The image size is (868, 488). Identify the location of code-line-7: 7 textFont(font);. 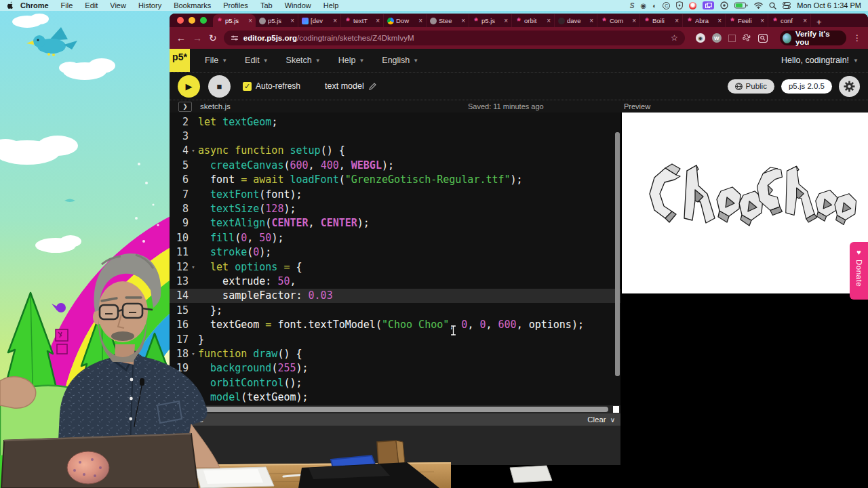
(395, 194).